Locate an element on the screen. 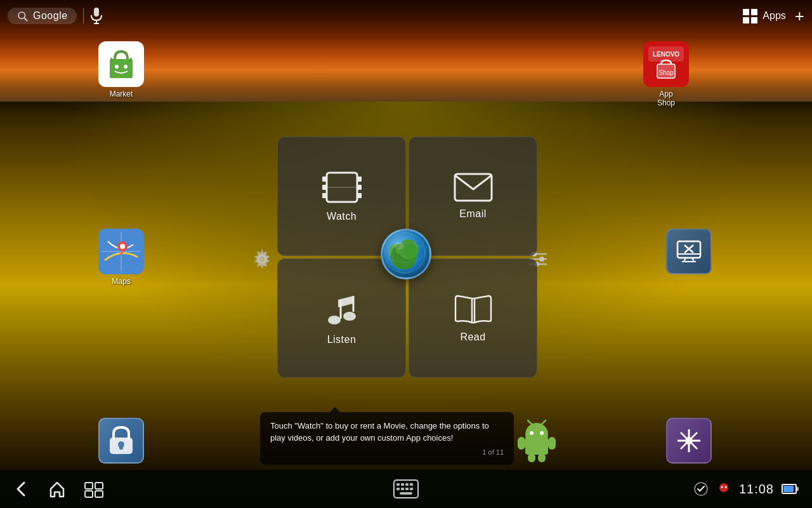  back-icon is located at coordinates (22, 489).